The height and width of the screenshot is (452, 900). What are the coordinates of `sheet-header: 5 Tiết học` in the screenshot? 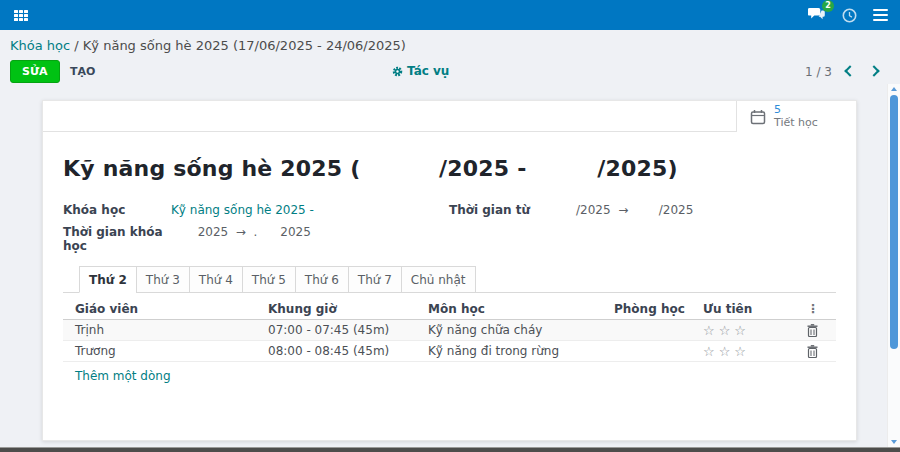 It's located at (450, 116).